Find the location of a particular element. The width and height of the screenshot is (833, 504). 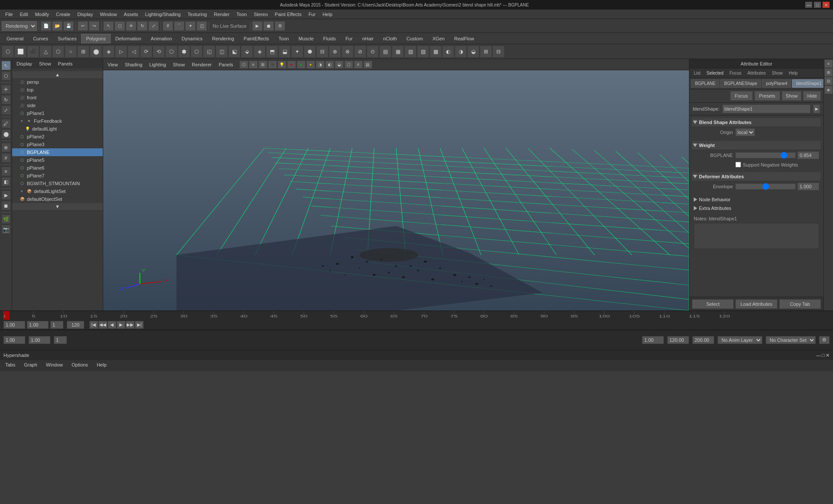

outliner-scroll-up: ▲ is located at coordinates (57, 75).